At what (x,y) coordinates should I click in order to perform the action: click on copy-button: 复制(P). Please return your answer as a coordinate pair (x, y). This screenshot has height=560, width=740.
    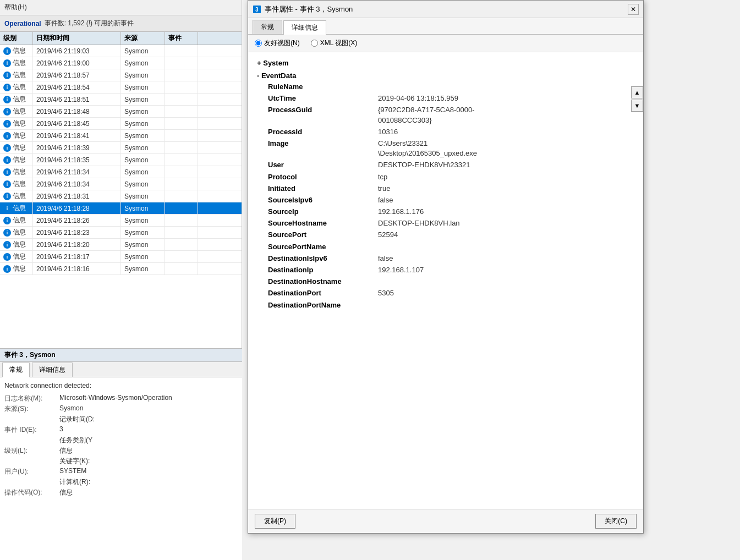
    Looking at the image, I should click on (275, 521).